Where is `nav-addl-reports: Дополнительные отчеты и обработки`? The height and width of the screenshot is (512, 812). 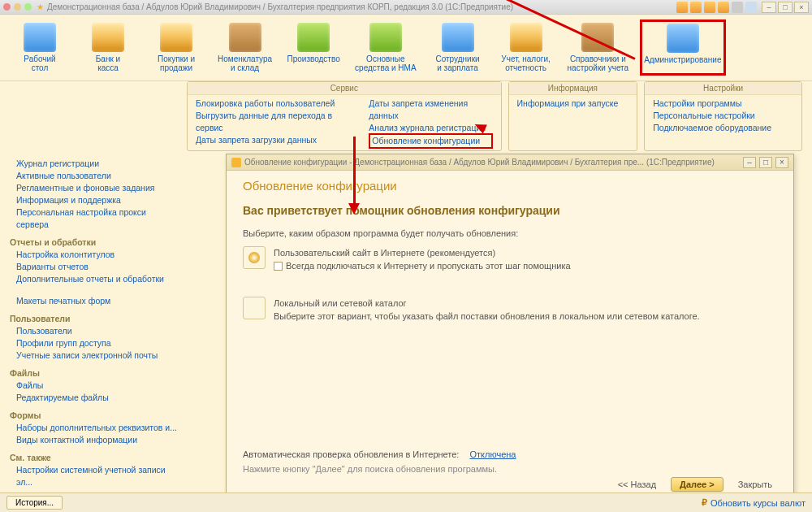
nav-addl-reports: Дополнительные отчеты и обработки is located at coordinates (94, 280).